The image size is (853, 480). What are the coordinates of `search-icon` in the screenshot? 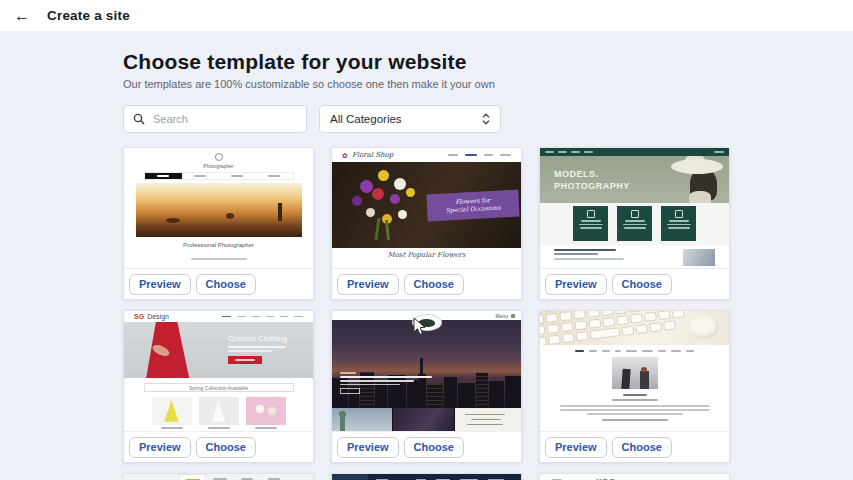 It's located at (139, 119).